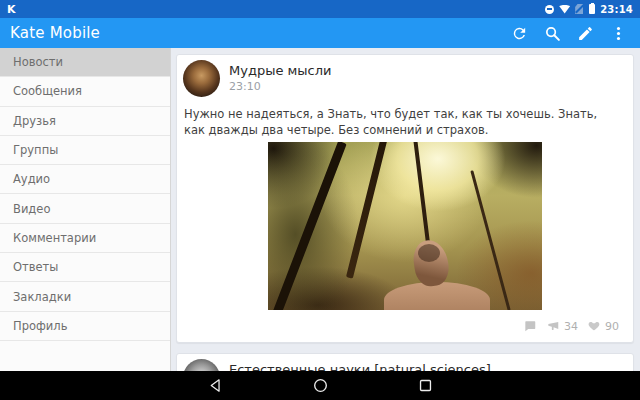  What do you see at coordinates (54, 238) in the screenshot?
I see `sidebar-item-label: Комментарии` at bounding box center [54, 238].